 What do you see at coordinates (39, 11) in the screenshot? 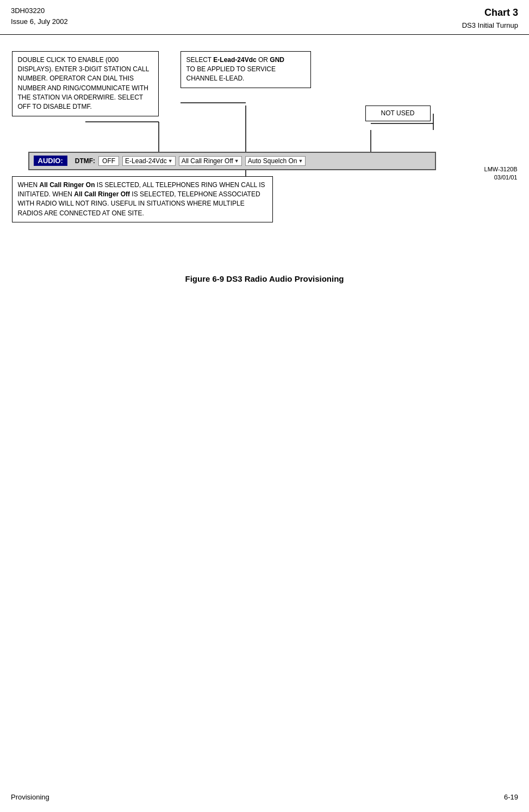
I see `doc-number: 3DH03220` at bounding box center [39, 11].